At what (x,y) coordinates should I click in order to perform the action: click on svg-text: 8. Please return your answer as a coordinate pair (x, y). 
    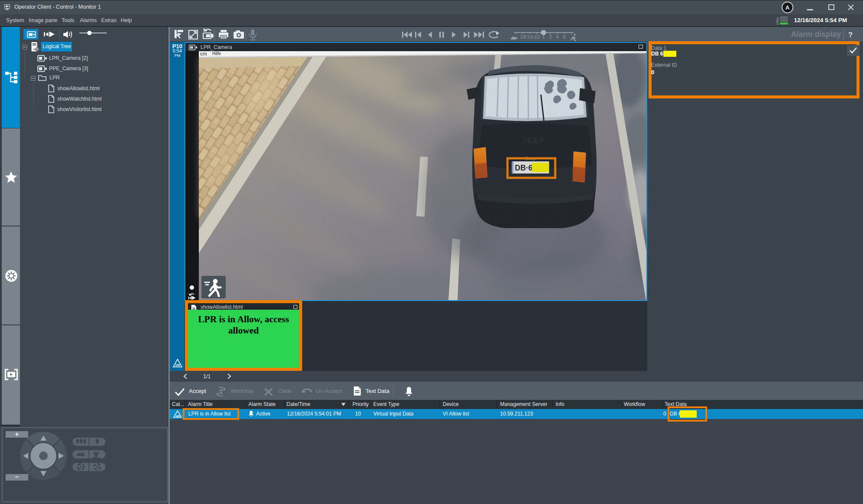
    Looking at the image, I should click on (564, 37).